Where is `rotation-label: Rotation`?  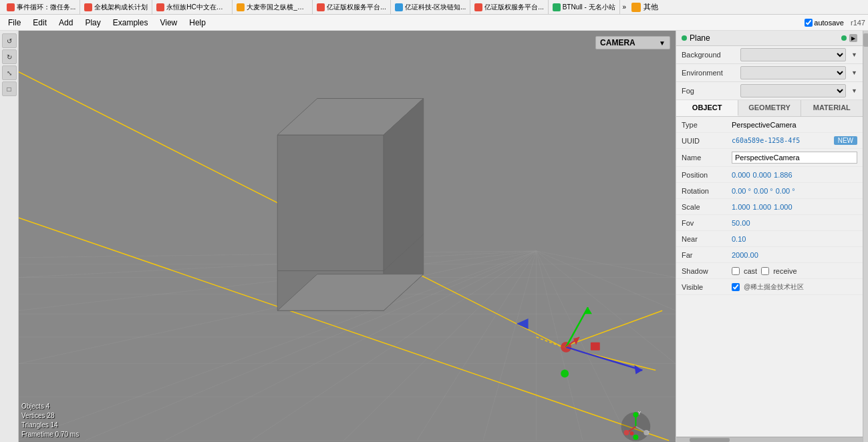 rotation-label: Rotation is located at coordinates (707, 191).